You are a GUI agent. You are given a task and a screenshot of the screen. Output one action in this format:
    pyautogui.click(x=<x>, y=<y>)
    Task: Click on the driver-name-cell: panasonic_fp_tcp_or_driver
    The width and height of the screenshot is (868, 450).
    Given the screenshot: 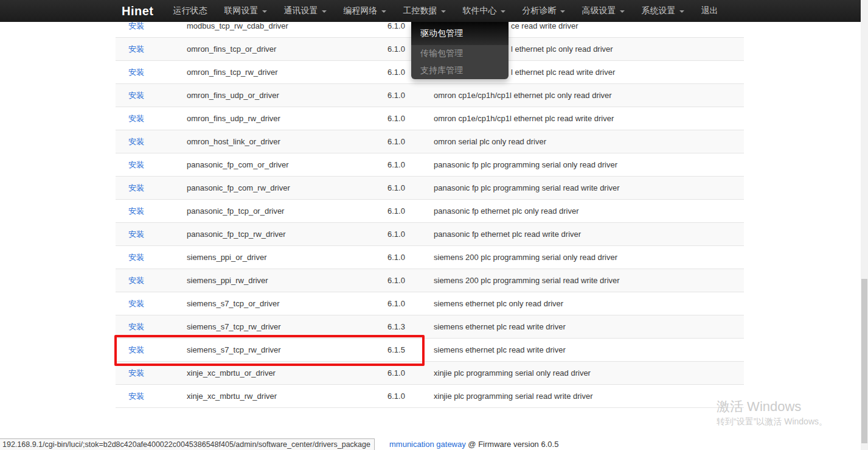 What is the action you would take?
    pyautogui.click(x=287, y=211)
    